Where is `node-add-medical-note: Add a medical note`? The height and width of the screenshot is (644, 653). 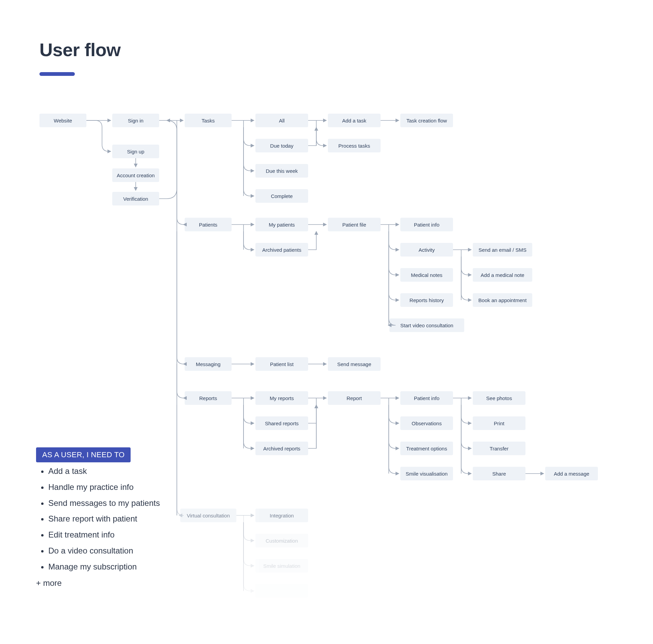
node-add-medical-note: Add a medical note is located at coordinates (503, 275).